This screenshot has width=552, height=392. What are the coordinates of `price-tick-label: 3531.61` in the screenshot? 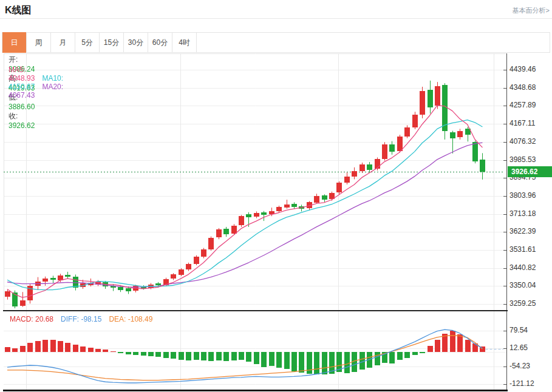 It's located at (530, 249).